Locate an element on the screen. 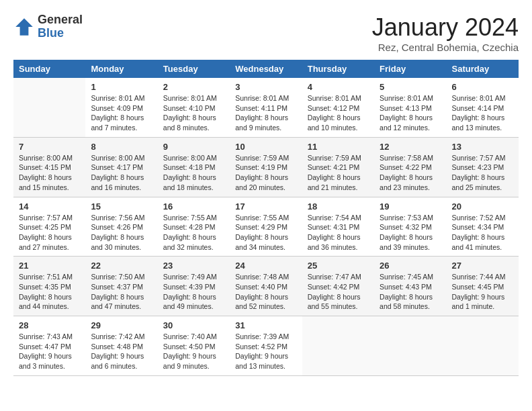 The height and width of the screenshot is (411, 532). weekday-header-sunday: Sunday is located at coordinates (50, 68).